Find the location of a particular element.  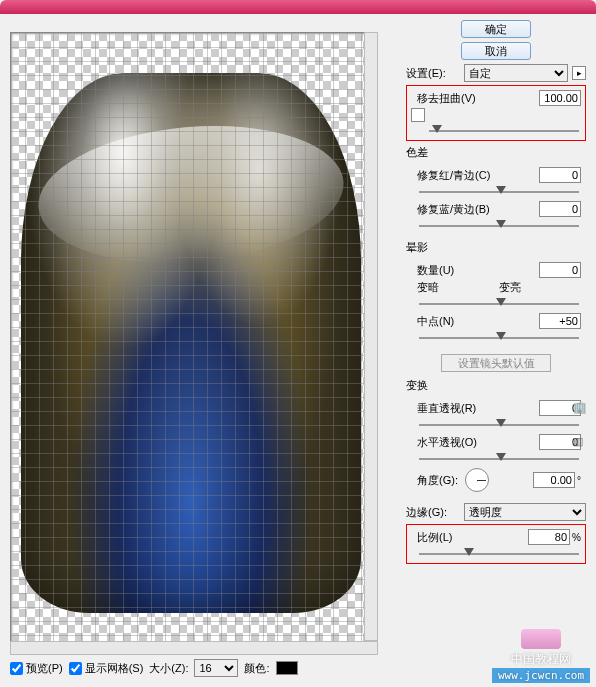

angle-dial is located at coordinates (477, 480).